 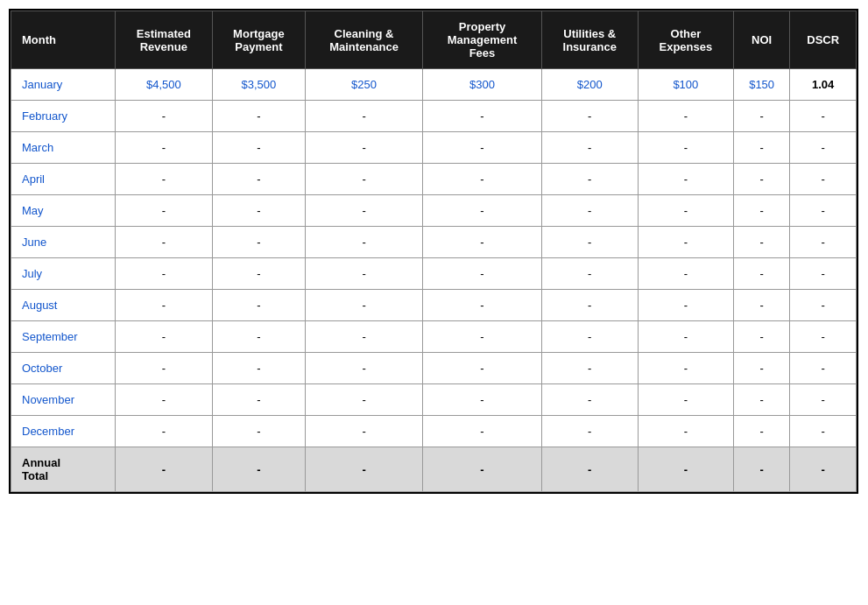 I want to click on cell-month: December, so click(x=63, y=432).